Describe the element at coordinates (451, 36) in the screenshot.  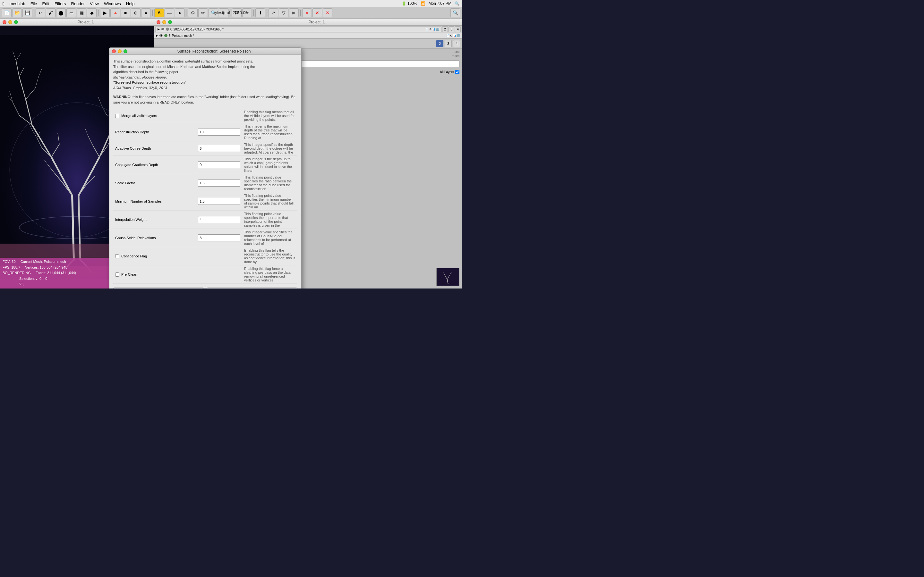
I see `layer-tool-3b: ⚙` at that location.